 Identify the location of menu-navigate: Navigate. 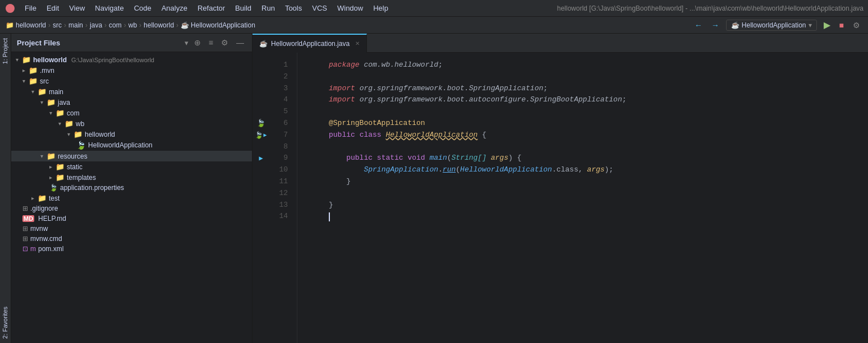
(109, 8).